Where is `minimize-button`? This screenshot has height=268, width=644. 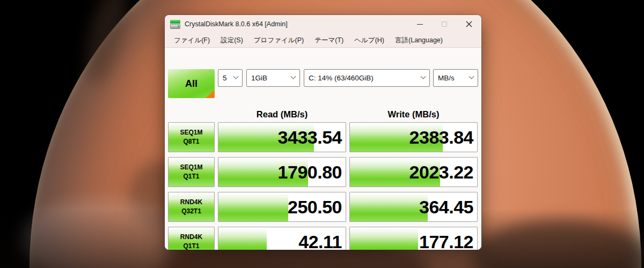 minimize-button is located at coordinates (420, 24).